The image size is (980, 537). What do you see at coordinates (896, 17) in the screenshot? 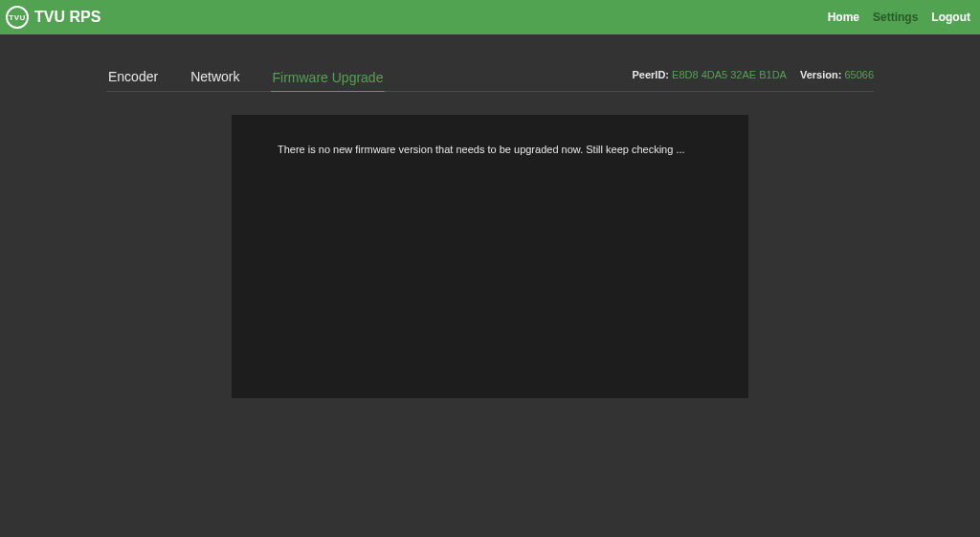
I see `nav-settings: Settings` at bounding box center [896, 17].